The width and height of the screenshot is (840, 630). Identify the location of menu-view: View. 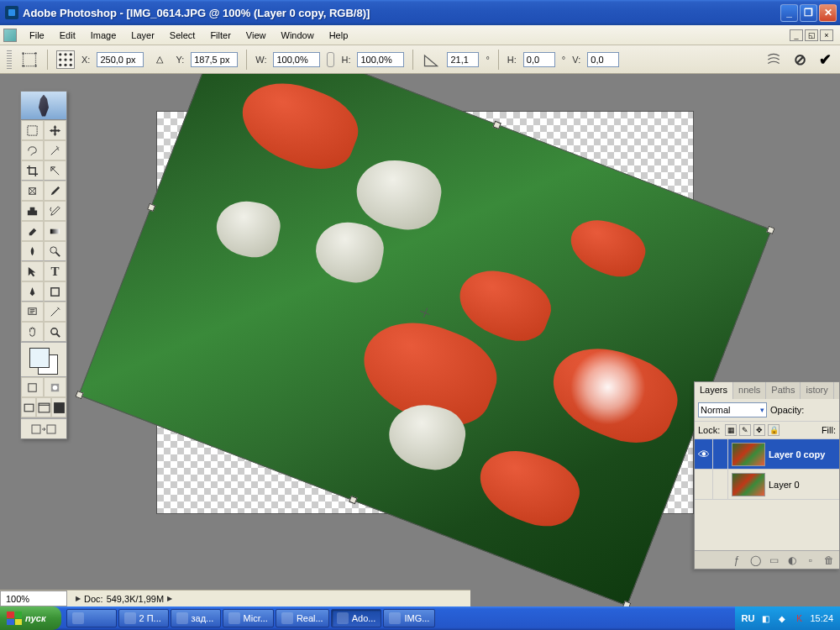
(256, 35).